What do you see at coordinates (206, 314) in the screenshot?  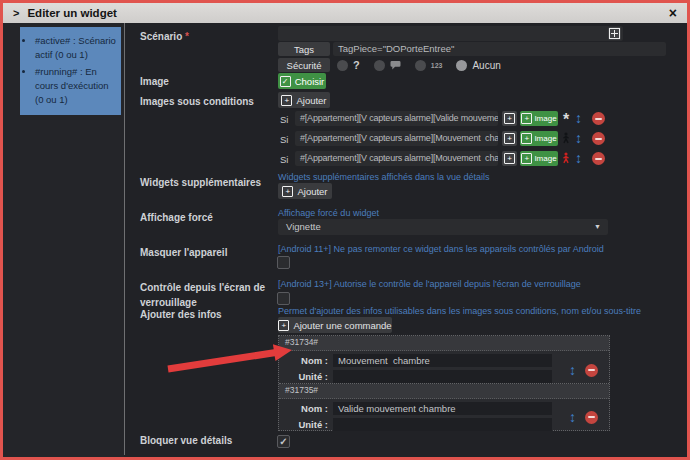 I see `add-infos-label: Ajouter des infos` at bounding box center [206, 314].